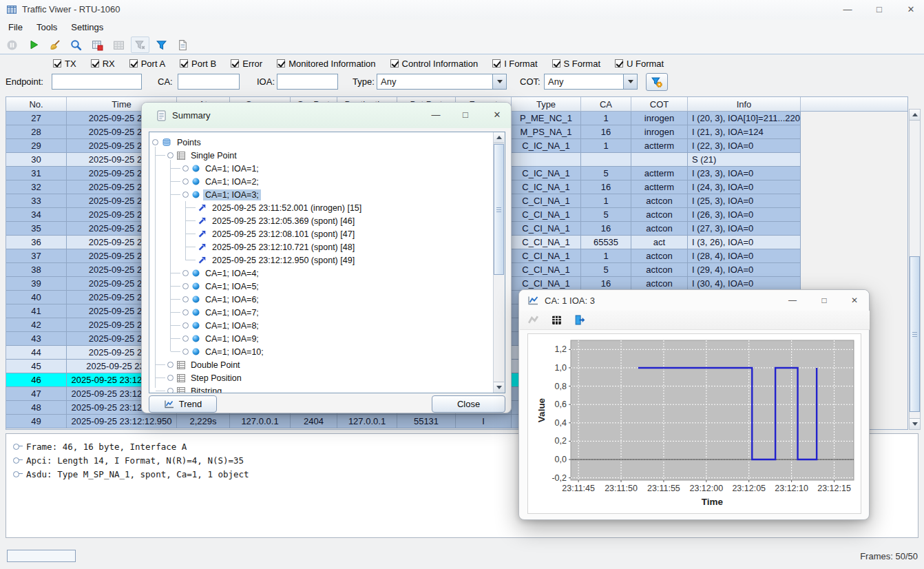 Image resolution: width=924 pixels, height=569 pixels. Describe the element at coordinates (434, 63) in the screenshot. I see `checkbox-control-information: Control Information` at that location.